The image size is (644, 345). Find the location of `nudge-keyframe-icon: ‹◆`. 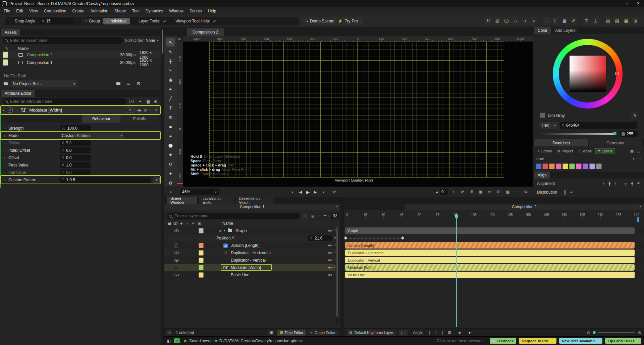

nudge-keyframe-icon: ‹◆ is located at coordinates (459, 333).